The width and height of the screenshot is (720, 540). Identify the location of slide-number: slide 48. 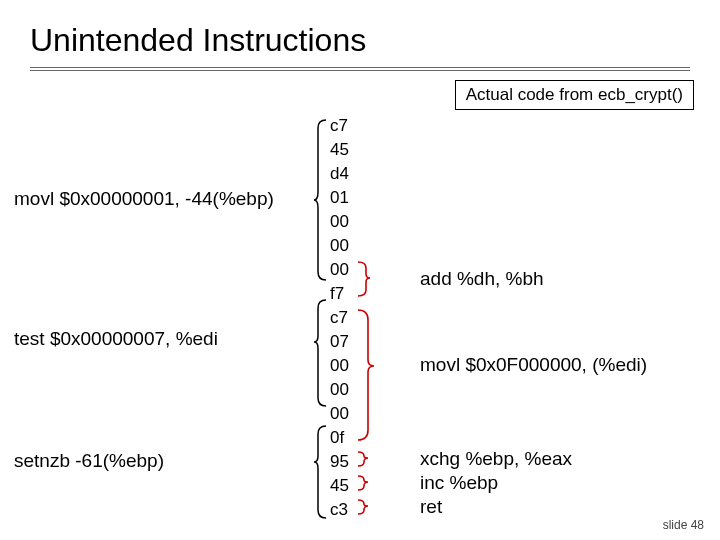
(684, 525).